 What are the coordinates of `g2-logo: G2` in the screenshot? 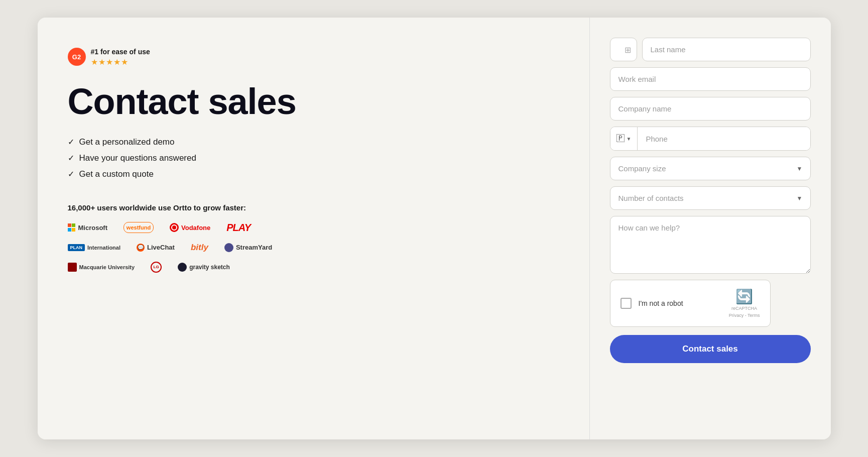 It's located at (77, 57).